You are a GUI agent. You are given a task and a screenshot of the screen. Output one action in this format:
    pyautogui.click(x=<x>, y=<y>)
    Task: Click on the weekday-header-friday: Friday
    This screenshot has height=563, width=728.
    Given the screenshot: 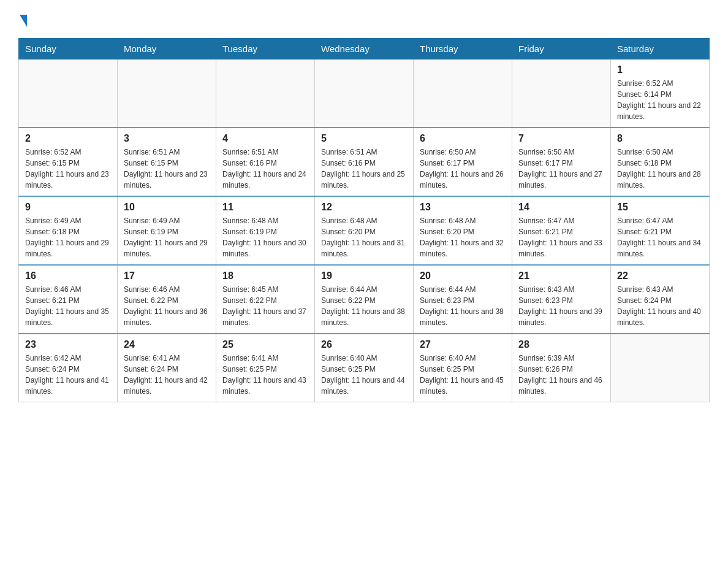 What is the action you would take?
    pyautogui.click(x=561, y=49)
    